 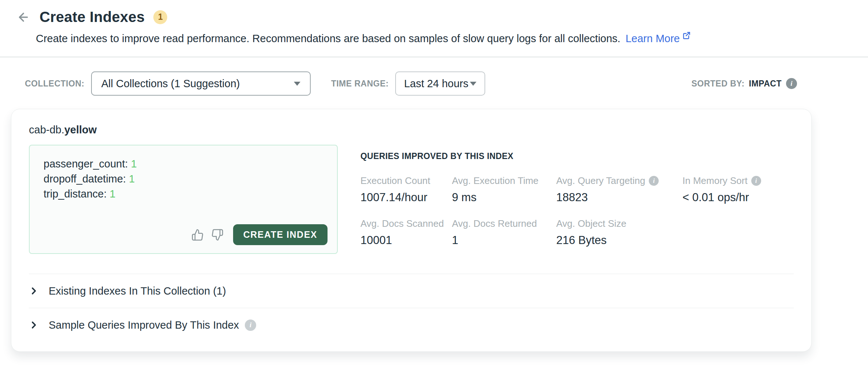 What do you see at coordinates (138, 291) in the screenshot?
I see `existing-indexes-title: Existing Indexes In This Collection (1)` at bounding box center [138, 291].